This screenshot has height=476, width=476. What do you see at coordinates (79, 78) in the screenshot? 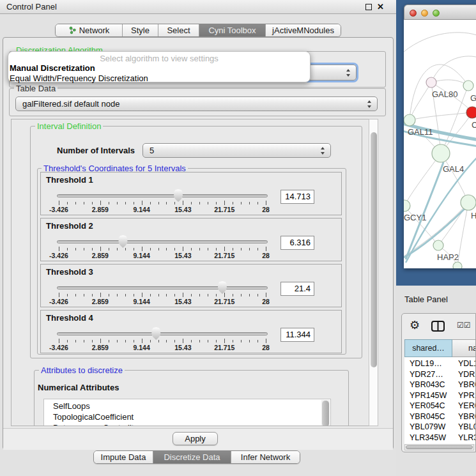
I see `dropdown-option-equal-width-frequency: Equal Width/Frequency Discretization` at bounding box center [79, 78].